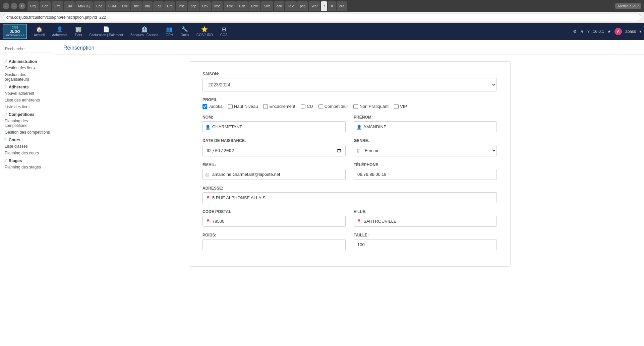 The width and height of the screenshot is (644, 346). I want to click on update-button: Mettre à jour, so click(628, 6).